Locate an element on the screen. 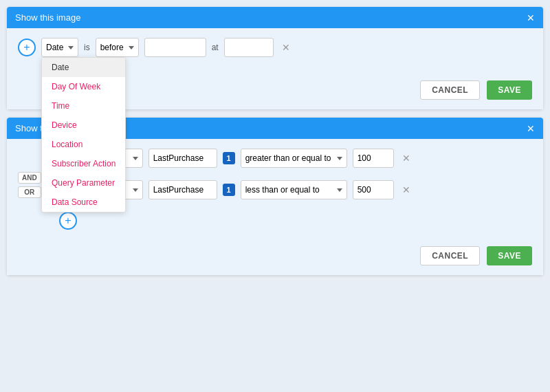  is-label: is is located at coordinates (87, 47).